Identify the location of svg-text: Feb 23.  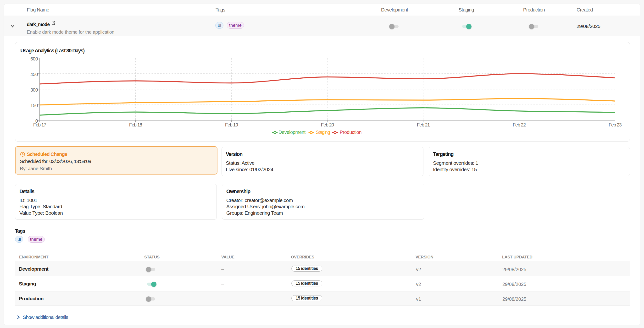
(615, 125).